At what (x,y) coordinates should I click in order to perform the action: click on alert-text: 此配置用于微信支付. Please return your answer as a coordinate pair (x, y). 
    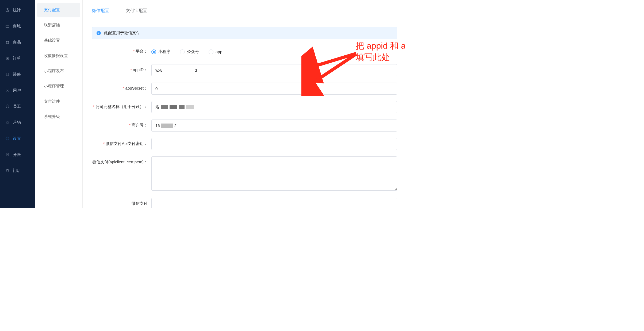
    Looking at the image, I should click on (122, 33).